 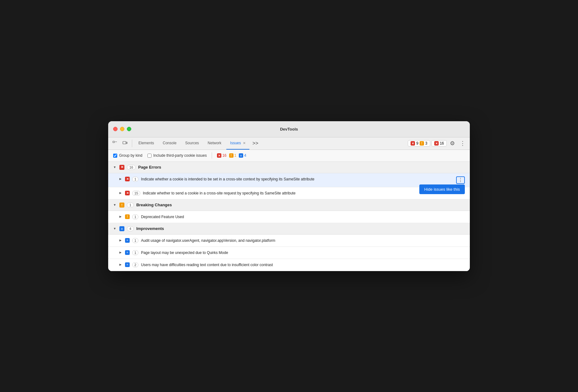 What do you see at coordinates (452, 143) in the screenshot?
I see `settings-button: ⚙` at bounding box center [452, 143].